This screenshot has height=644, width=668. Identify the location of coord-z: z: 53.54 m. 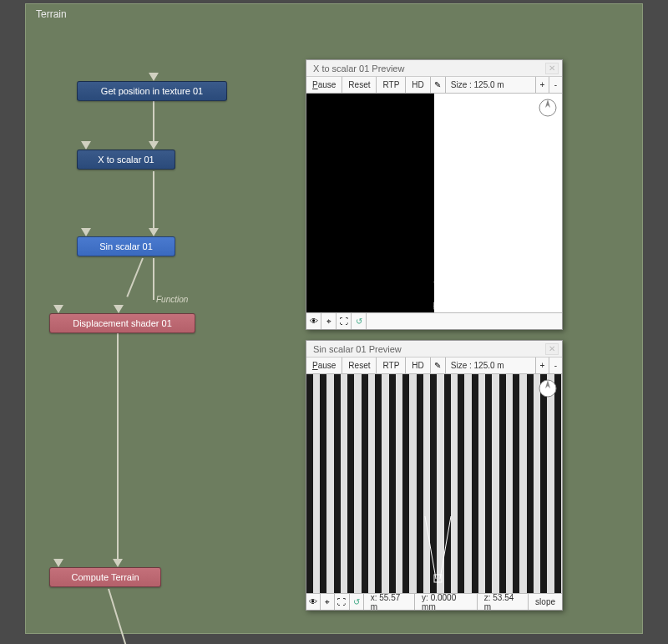
(503, 601).